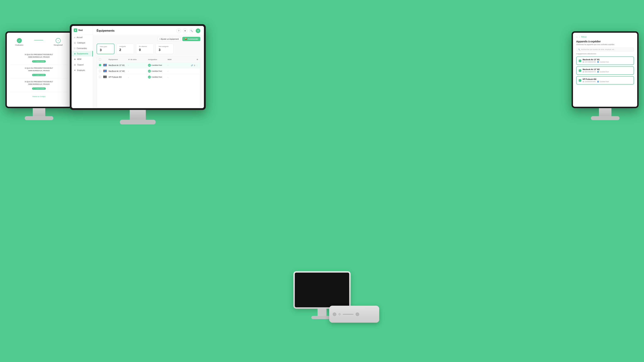  Describe the element at coordinates (148, 71) in the screenshot. I see `table-row: MacBook Air 13" M2 - CF Candidat Fleet -` at that location.